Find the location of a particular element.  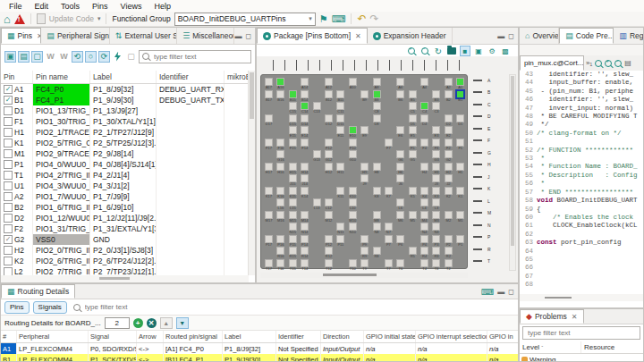

settings-gear-icon: ⚙ is located at coordinates (492, 51).